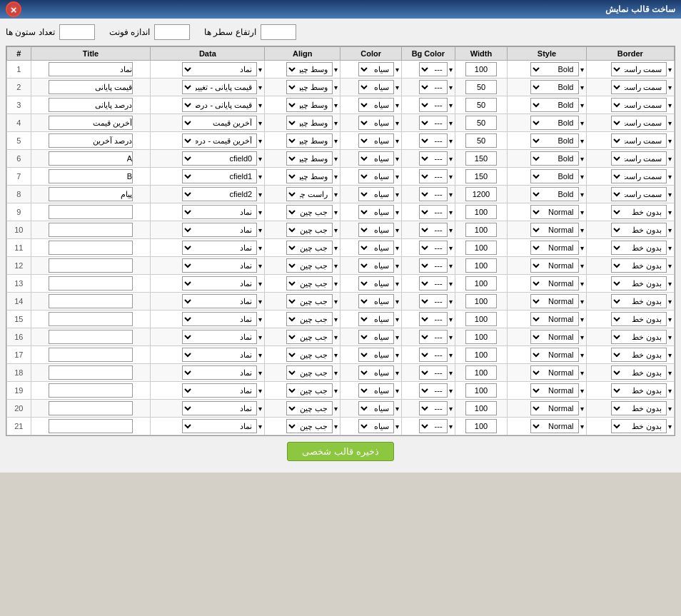  I want to click on border-select-4: سمت راستبدون خطسمت چپهمه, so click(639, 141).